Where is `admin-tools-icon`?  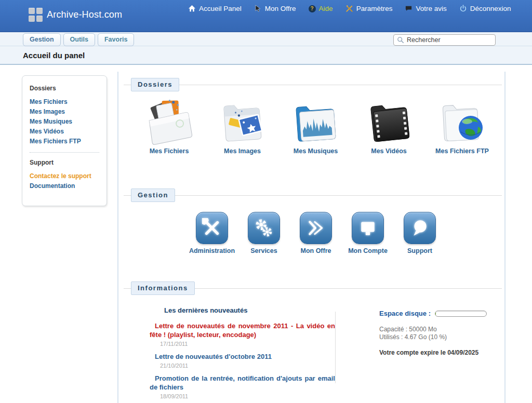 admin-tools-icon is located at coordinates (212, 228).